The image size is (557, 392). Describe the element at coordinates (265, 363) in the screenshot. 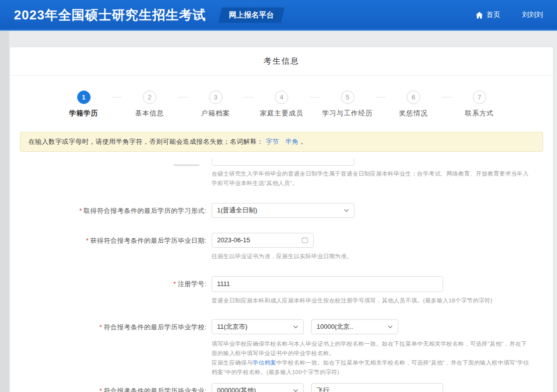

I see `xuexin-archive-link: 学信档案` at that location.